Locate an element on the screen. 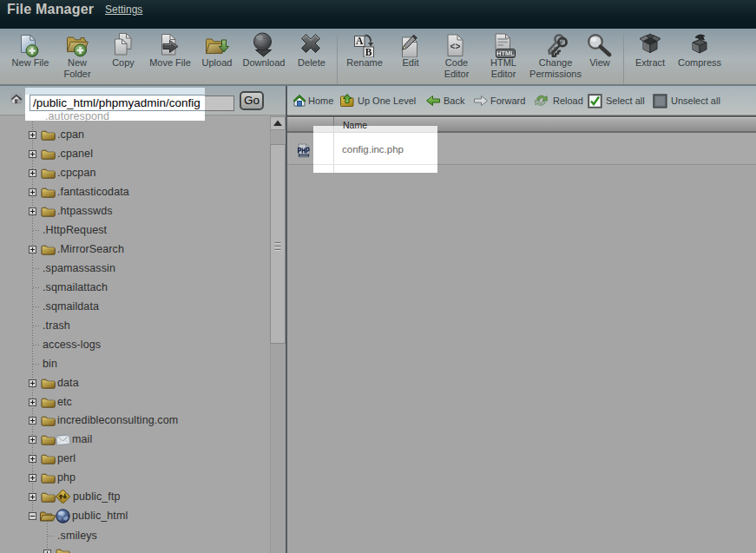  svg-text: HTML is located at coordinates (505, 54).